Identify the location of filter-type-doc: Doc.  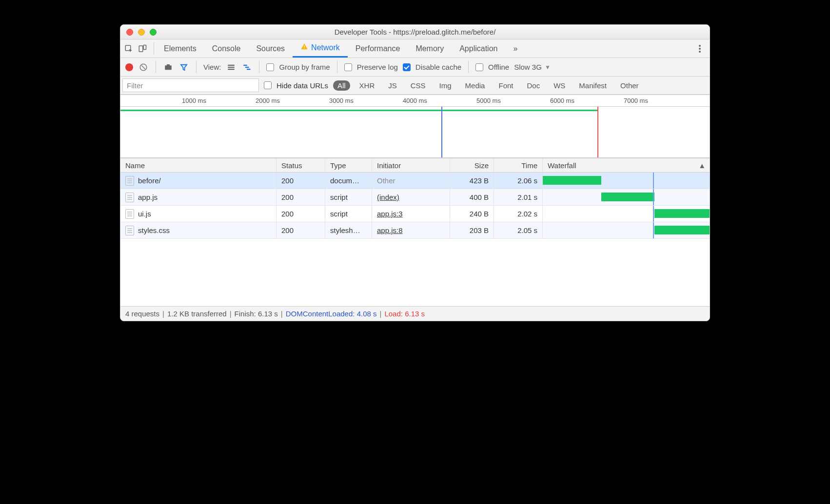
(534, 86).